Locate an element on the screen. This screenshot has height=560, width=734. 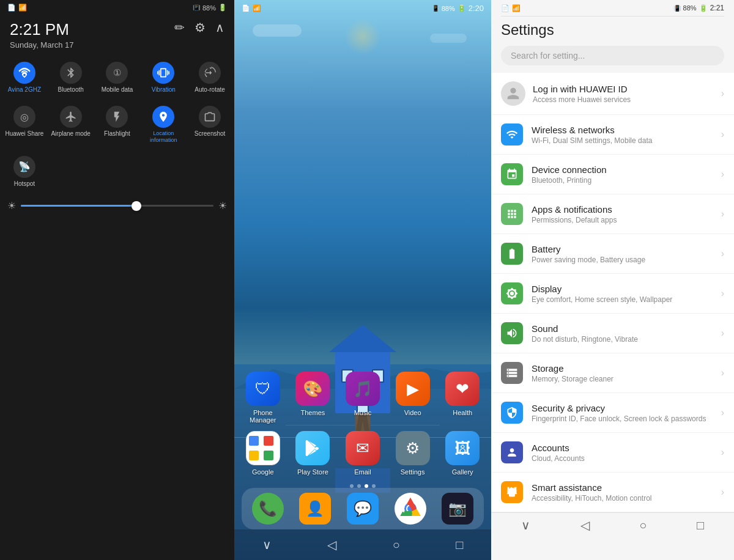
settings-nav-recent: □ is located at coordinates (700, 526).